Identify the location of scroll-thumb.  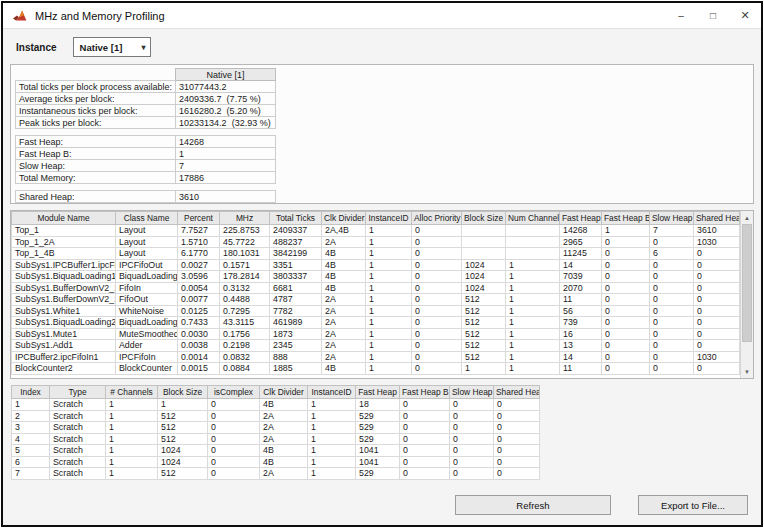
(747, 283).